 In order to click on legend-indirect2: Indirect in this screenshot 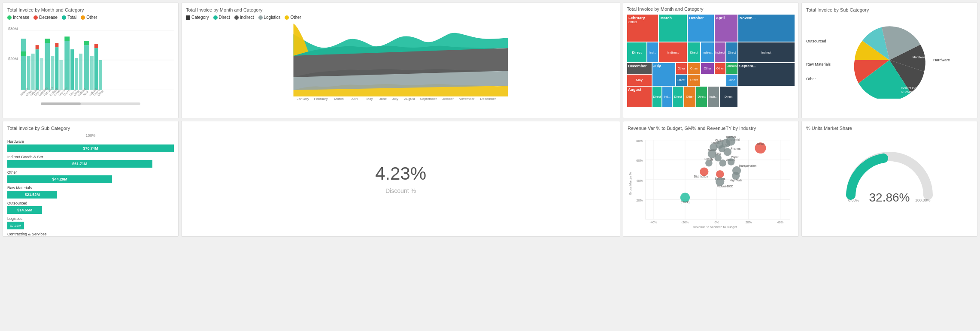, I will do `click(244, 17)`.